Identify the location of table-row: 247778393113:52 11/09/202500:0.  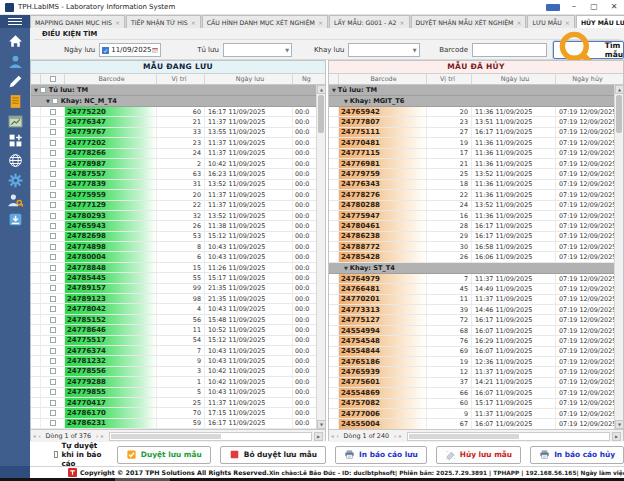
(174, 185).